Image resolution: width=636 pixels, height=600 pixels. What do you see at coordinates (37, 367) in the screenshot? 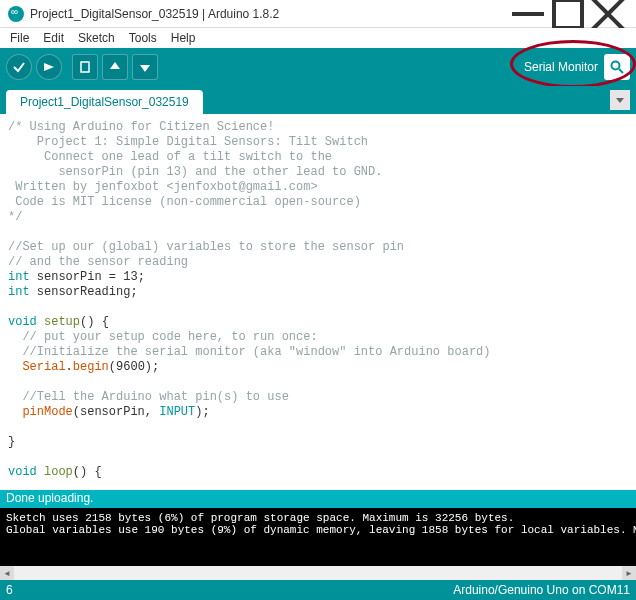
I see `obj-serial: Serial` at bounding box center [37, 367].